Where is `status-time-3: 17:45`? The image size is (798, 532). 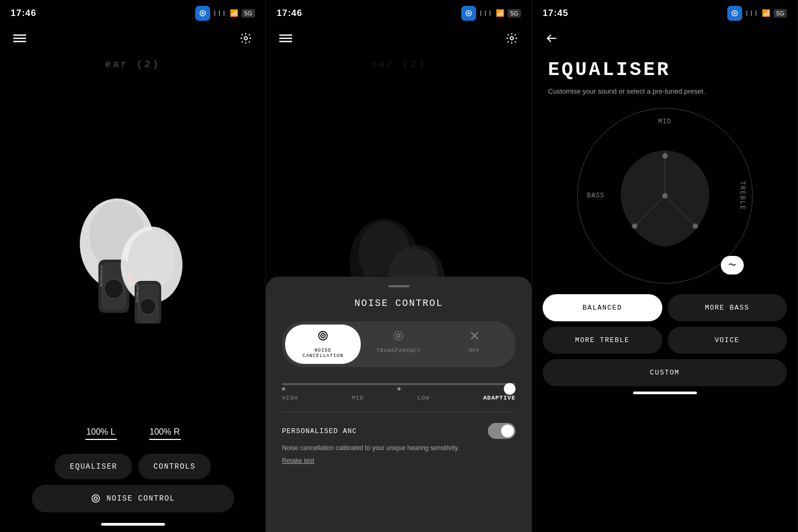 status-time-3: 17:45 is located at coordinates (555, 13).